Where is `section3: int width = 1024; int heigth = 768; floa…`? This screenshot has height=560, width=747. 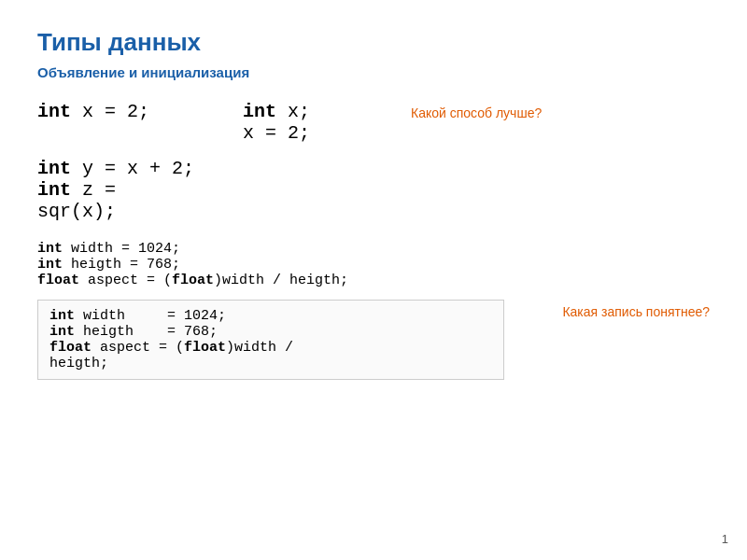 section3: int width = 1024; int heigth = 768; floa… is located at coordinates (374, 265).